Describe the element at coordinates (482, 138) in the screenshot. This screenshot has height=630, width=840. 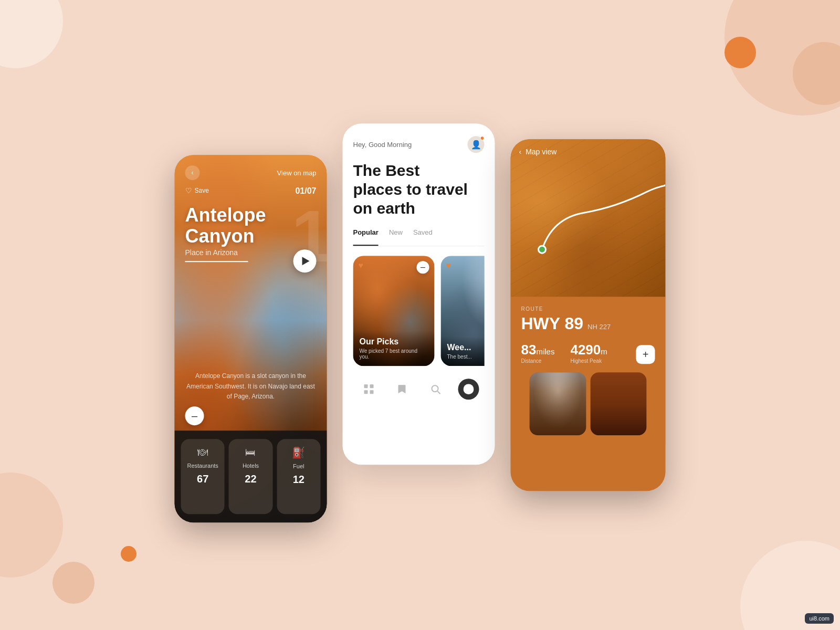
I see `notification-dot` at that location.